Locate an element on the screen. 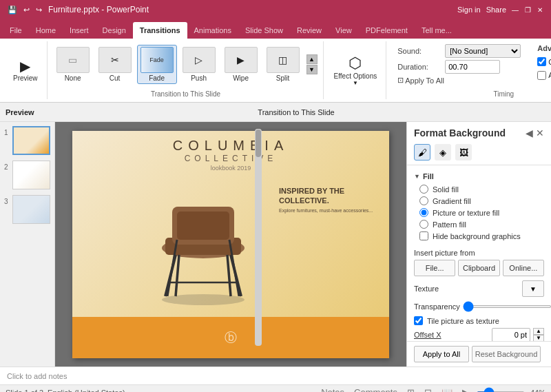 The width and height of the screenshot is (551, 392). save-quick-btn: 💾 is located at coordinates (12, 10).